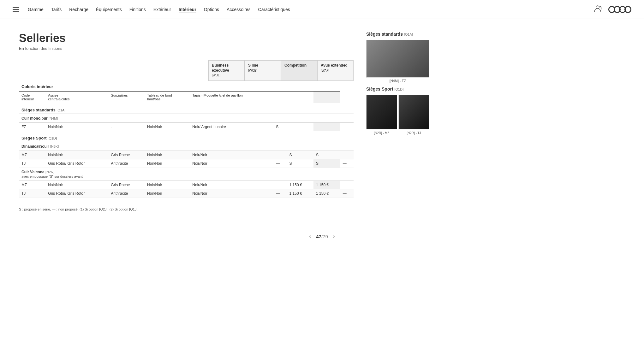  What do you see at coordinates (232, 97) in the screenshot?
I see `col-tapis: Tapis - Moquette /ciel de pavillon` at bounding box center [232, 97].